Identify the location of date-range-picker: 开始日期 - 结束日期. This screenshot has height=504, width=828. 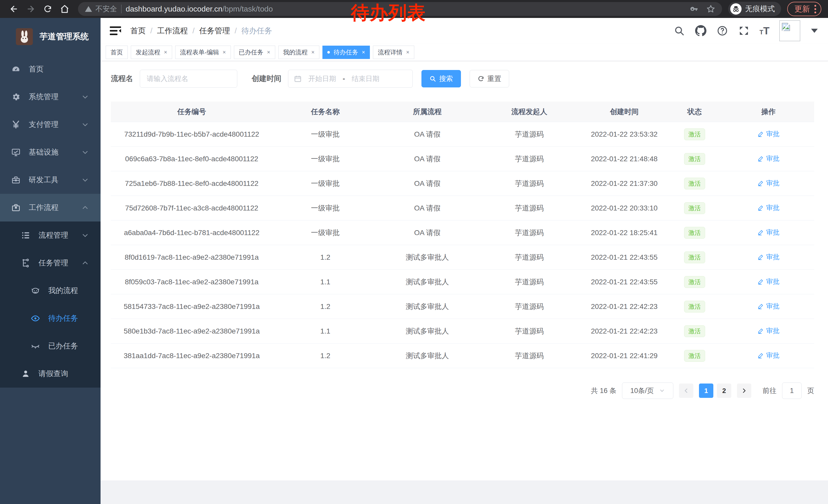
(350, 79).